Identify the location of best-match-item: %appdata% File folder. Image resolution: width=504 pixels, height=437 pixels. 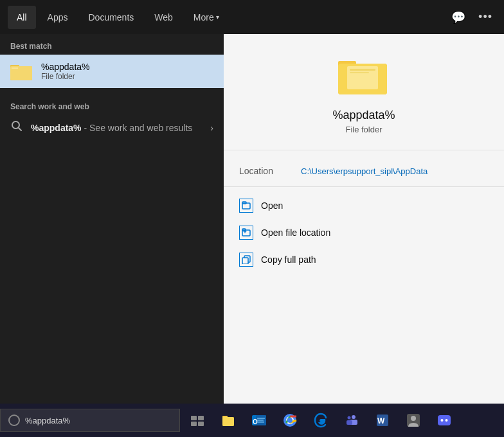
(112, 71).